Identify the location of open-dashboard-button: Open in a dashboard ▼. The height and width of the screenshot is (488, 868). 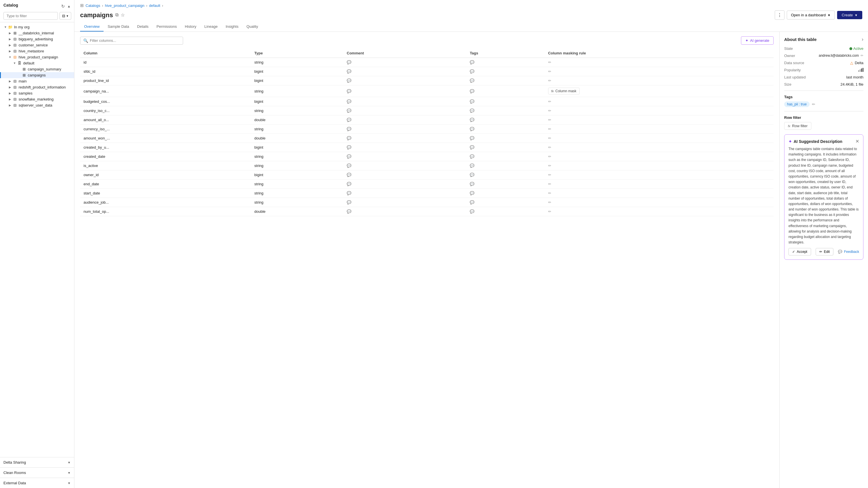
(811, 15).